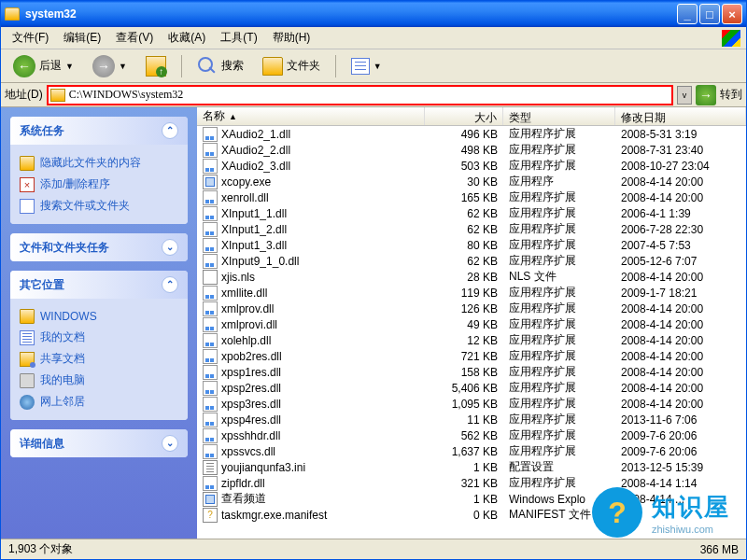 This screenshot has width=747, height=560. What do you see at coordinates (732, 14) in the screenshot?
I see `close-button: ×` at bounding box center [732, 14].